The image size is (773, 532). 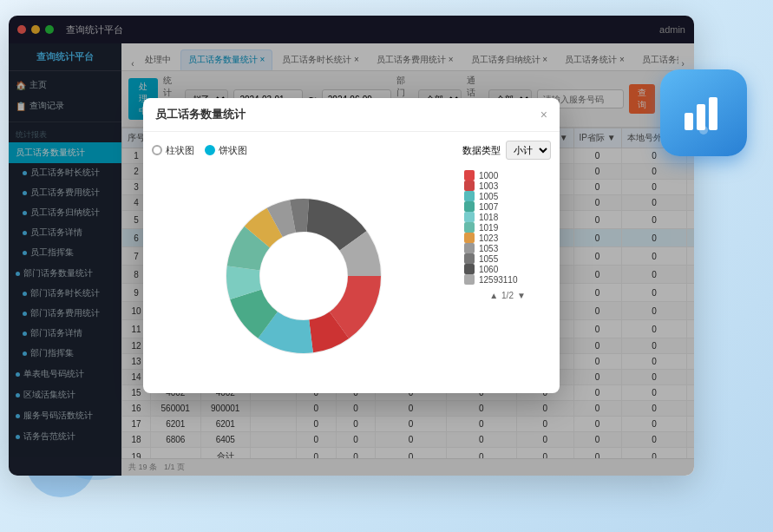 I want to click on legend-label: 1003, so click(x=488, y=186).